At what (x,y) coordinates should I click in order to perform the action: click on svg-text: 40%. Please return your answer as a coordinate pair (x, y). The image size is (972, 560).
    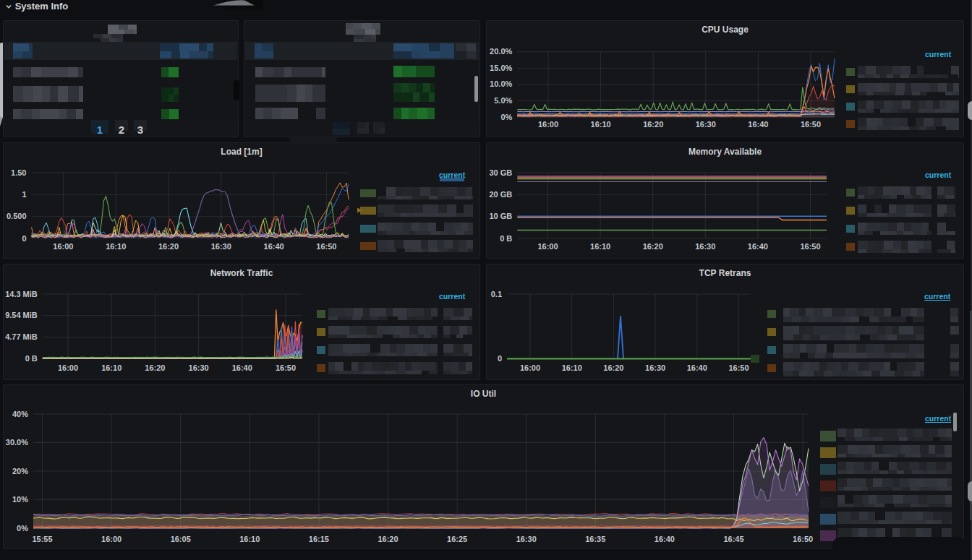
    Looking at the image, I should click on (20, 414).